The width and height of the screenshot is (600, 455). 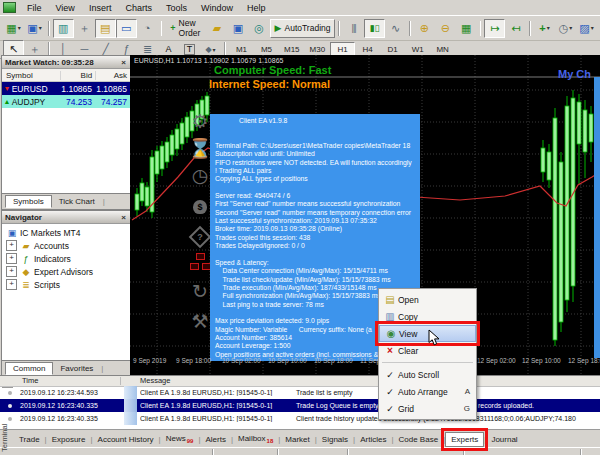 What do you see at coordinates (76, 368) in the screenshot?
I see `tab-favorites: Favorites` at bounding box center [76, 368].